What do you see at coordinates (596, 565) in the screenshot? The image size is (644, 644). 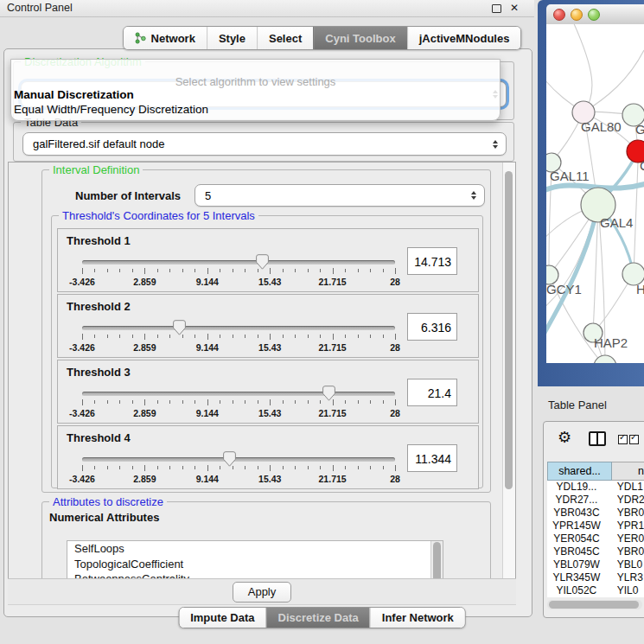 I see `table-row: YBL079WYBL0` at bounding box center [596, 565].